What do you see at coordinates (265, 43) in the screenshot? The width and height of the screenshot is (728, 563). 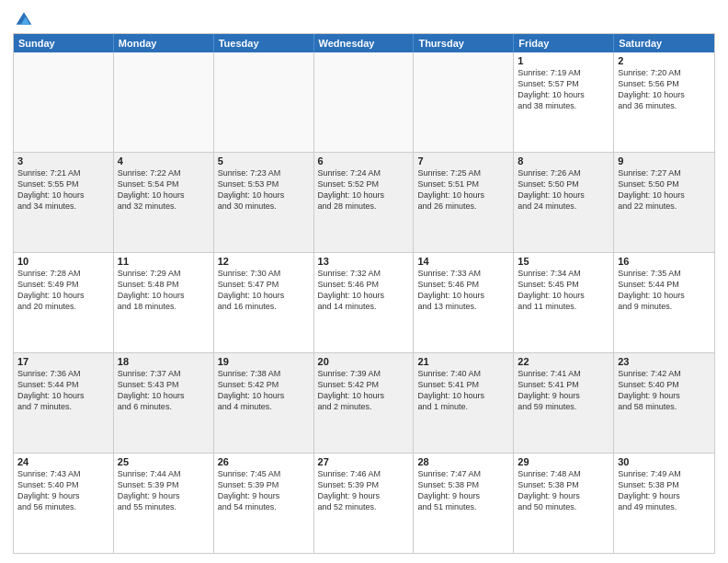 I see `day-header-tuesday: Tuesday` at bounding box center [265, 43].